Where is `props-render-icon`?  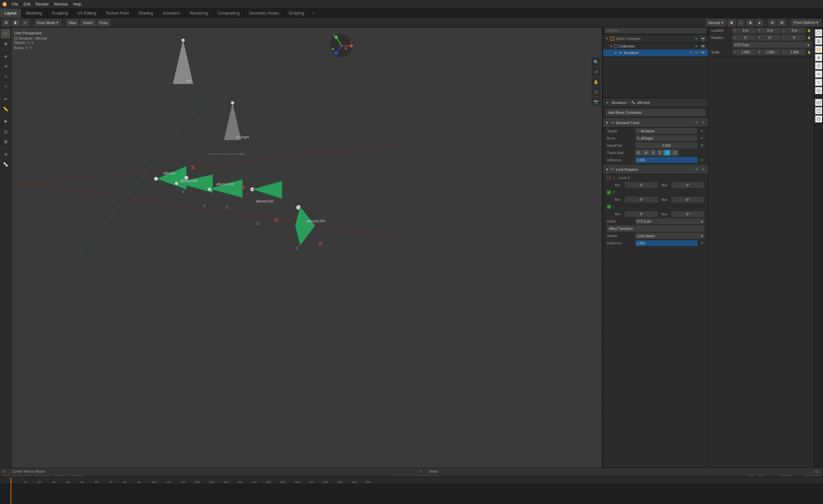
props-render-icon is located at coordinates (819, 103).